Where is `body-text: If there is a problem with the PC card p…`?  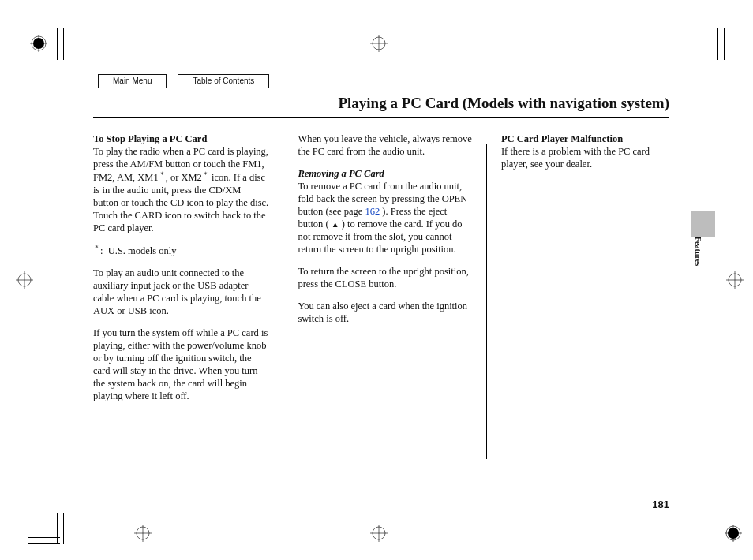 body-text: If there is a problem with the PC card p… is located at coordinates (575, 158).